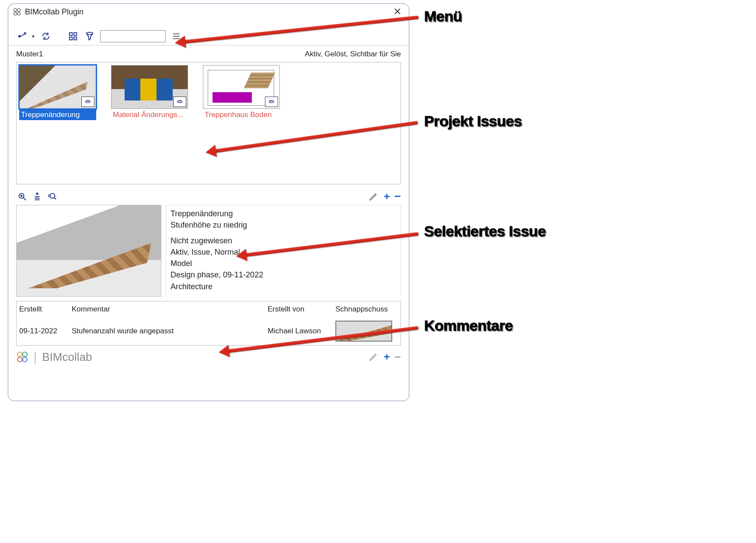 Image resolution: width=756 pixels, height=543 pixels. I want to click on issue-label: Treppenänderung, so click(58, 115).